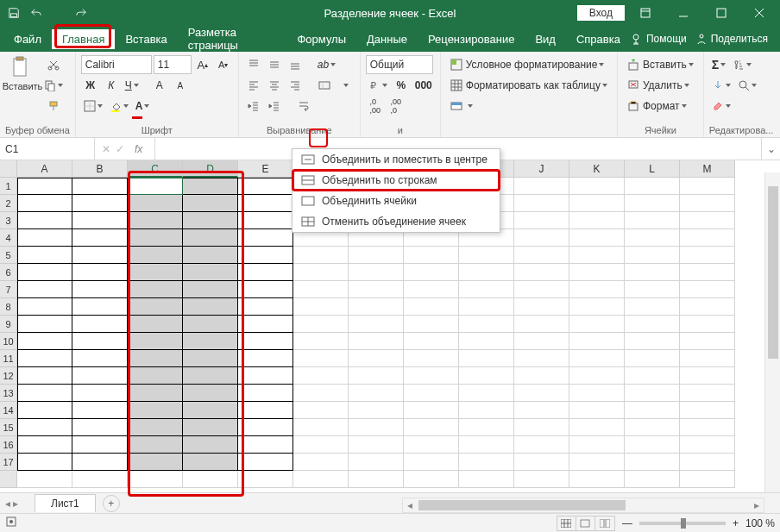 This screenshot has height=532, width=780. What do you see at coordinates (682, 523) in the screenshot?
I see `zoom-slider` at bounding box center [682, 523].